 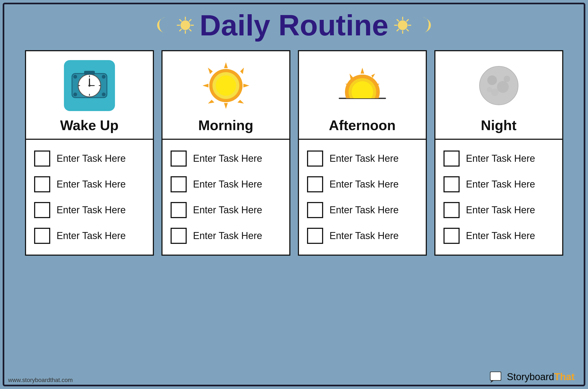 I want to click on clock-svg, so click(x=89, y=86).